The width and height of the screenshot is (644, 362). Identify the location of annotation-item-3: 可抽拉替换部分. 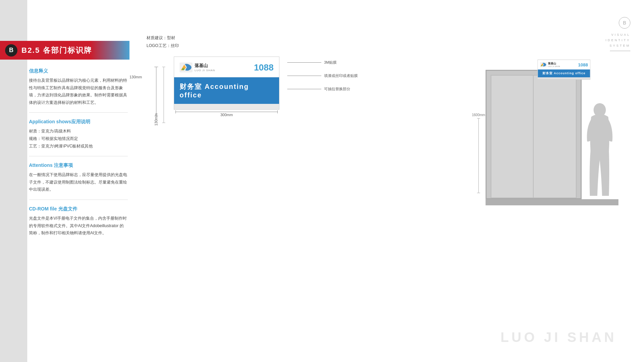
(322, 89).